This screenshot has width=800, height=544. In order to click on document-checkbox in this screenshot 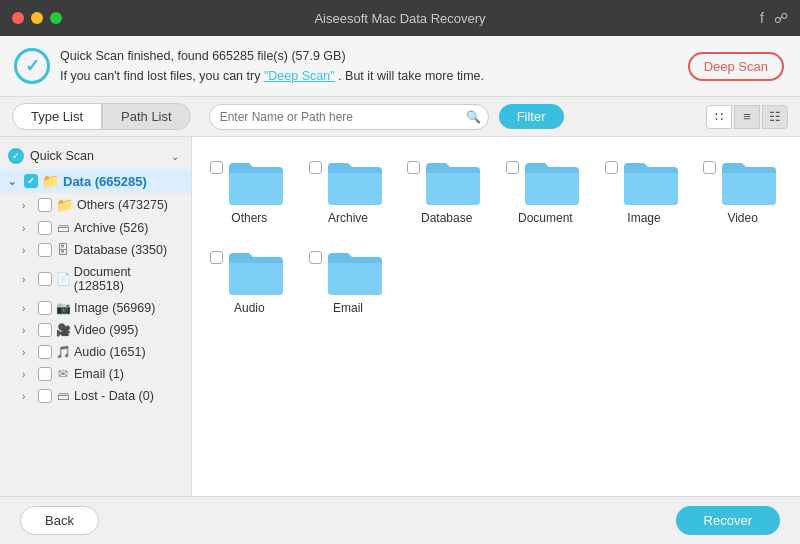, I will do `click(45, 279)`.